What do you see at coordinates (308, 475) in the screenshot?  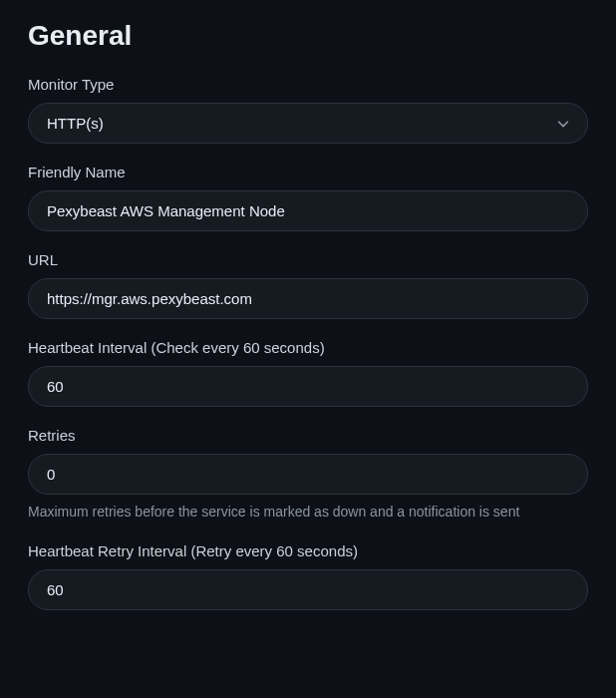 I see `retries-input` at bounding box center [308, 475].